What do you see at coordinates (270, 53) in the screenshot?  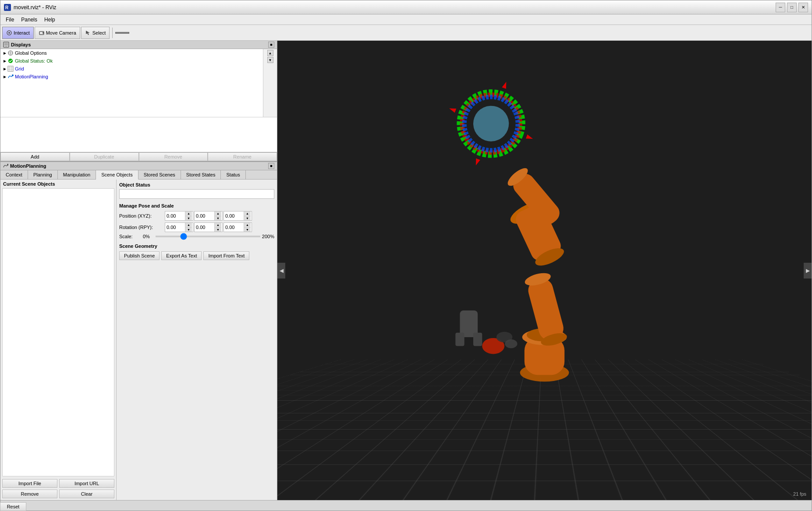 I see `tree-right-btn-up: ▲` at bounding box center [270, 53].